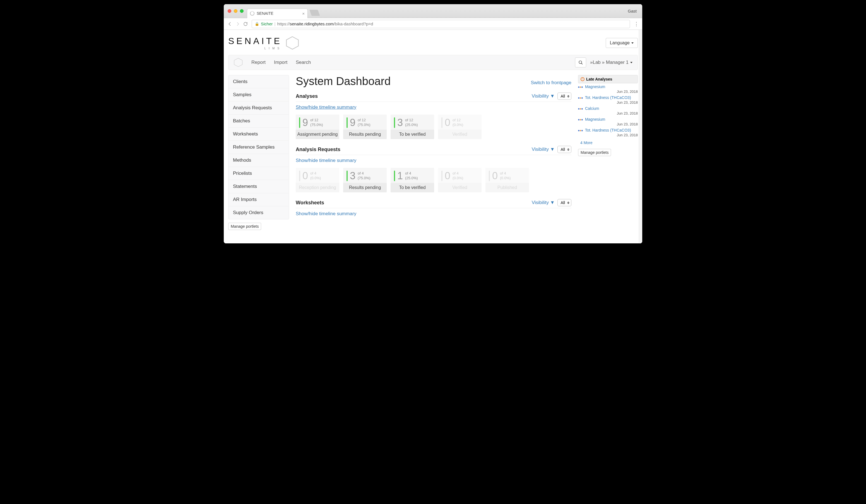 The image size is (866, 504). I want to click on dashboard-card: 0 of 4(0.0%) Published, so click(507, 180).